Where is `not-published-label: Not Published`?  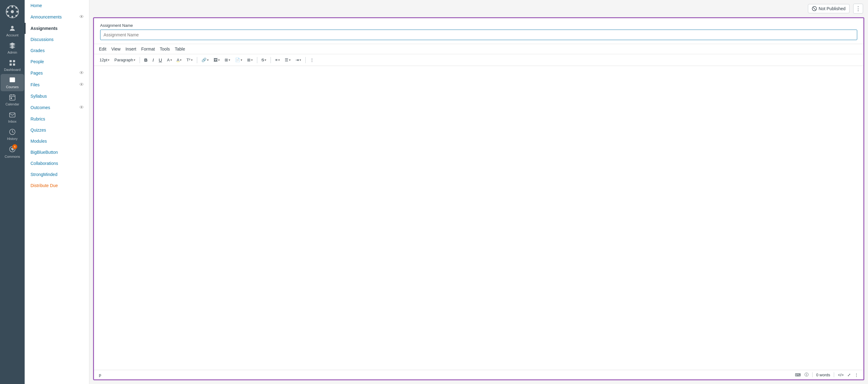 not-published-label: Not Published is located at coordinates (832, 9).